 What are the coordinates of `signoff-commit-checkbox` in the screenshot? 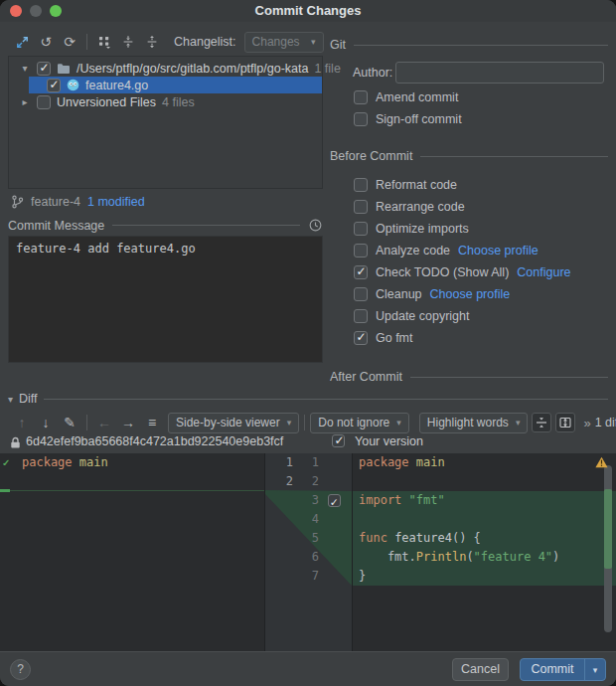 It's located at (361, 119).